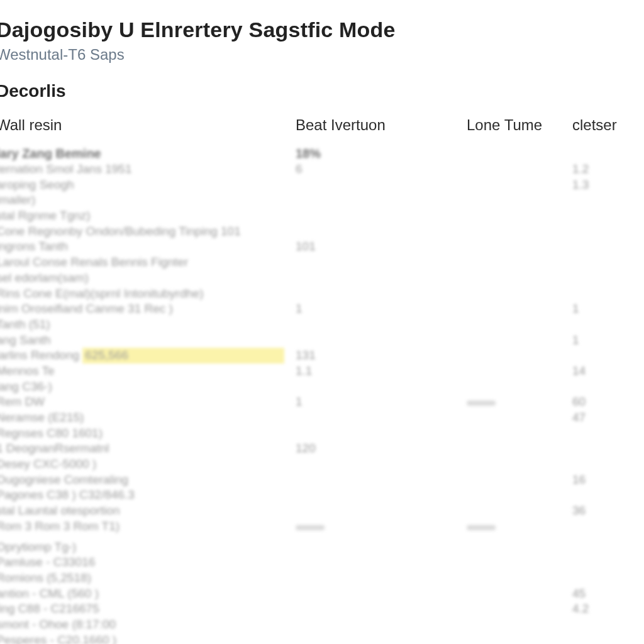  What do you see at coordinates (381, 356) in the screenshot?
I see `cell-c2: 131` at bounding box center [381, 356].